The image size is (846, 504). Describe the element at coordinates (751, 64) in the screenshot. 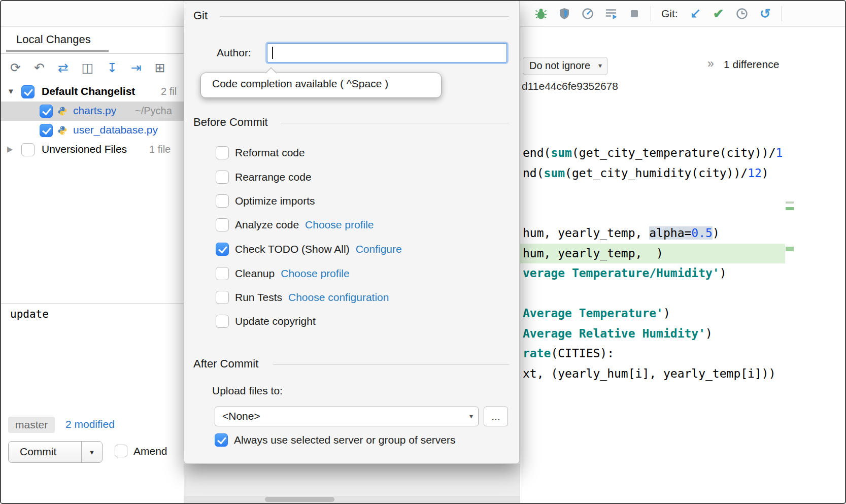

I see `difference-count: 1 difference` at that location.